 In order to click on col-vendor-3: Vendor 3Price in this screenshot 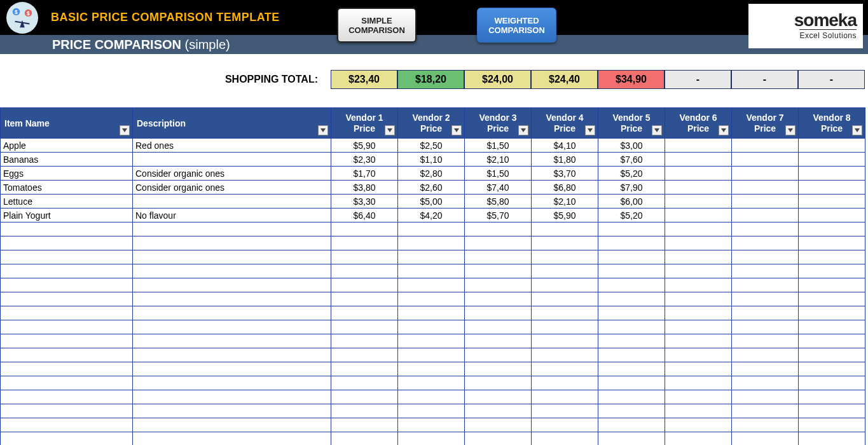, I will do `click(499, 123)`.